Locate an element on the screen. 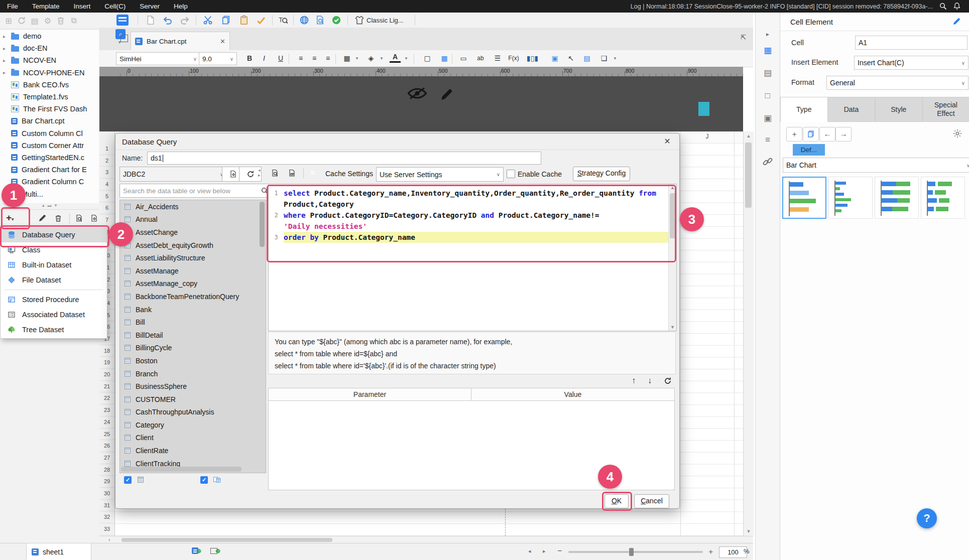 This screenshot has height=560, width=969. row-header-cell: 31 is located at coordinates (107, 506).